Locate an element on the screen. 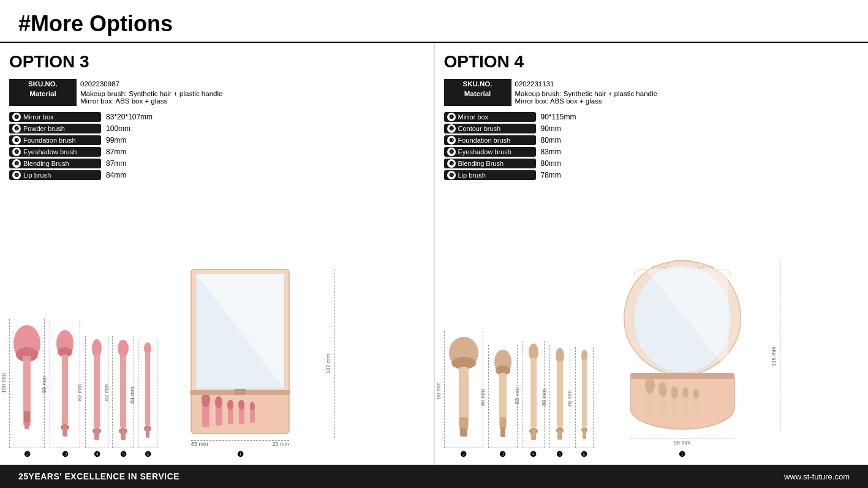 The image size is (868, 488). brush6-item-4: 78 mm ❻ is located at coordinates (584, 403).